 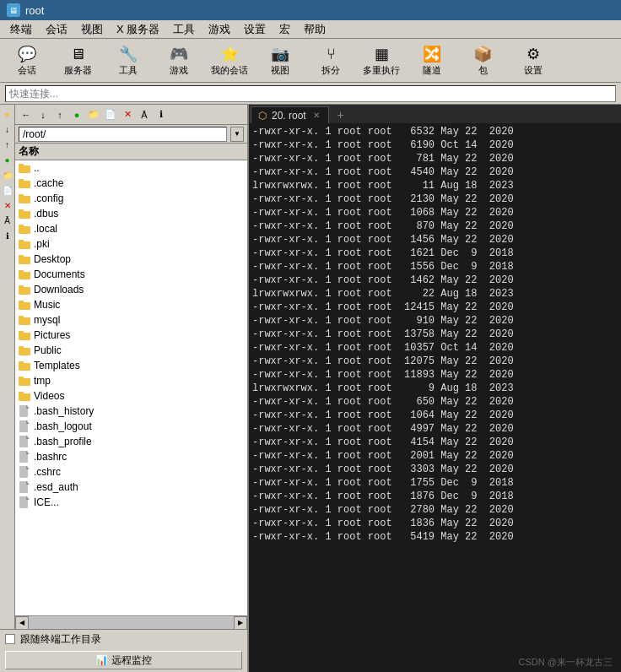 I want to click on list-item-name: Music, so click(x=47, y=305).